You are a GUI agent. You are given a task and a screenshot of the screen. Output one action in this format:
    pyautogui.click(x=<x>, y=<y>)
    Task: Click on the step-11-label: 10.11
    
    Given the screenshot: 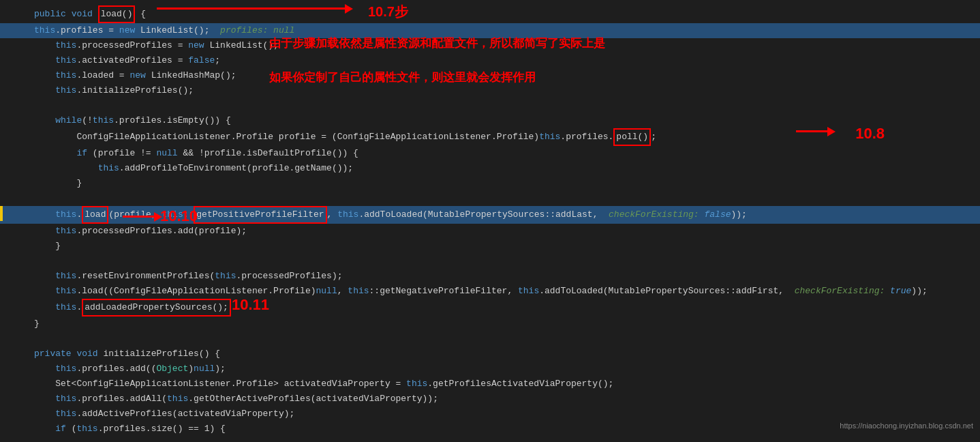 What is the action you would take?
    pyautogui.click(x=251, y=305)
    